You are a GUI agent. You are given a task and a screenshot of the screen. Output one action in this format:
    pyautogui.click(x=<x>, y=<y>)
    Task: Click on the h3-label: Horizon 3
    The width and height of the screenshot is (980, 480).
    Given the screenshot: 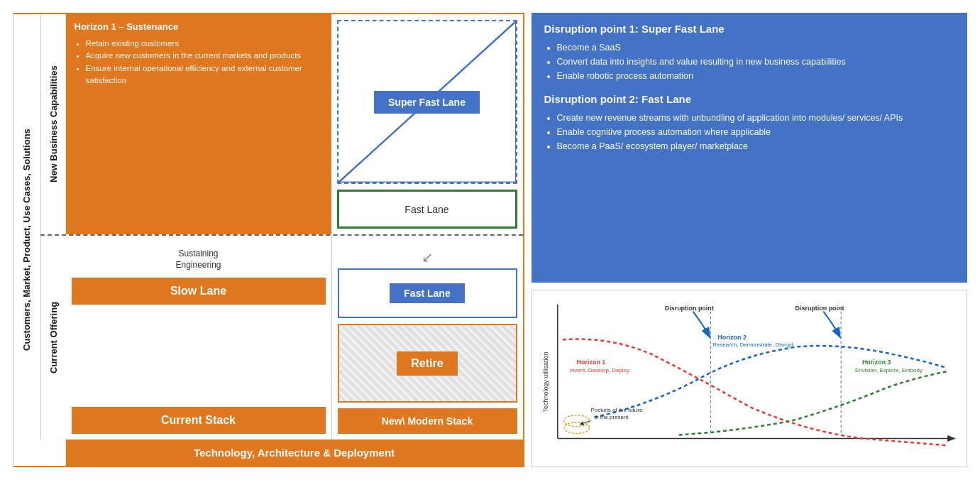 What is the action you would take?
    pyautogui.click(x=876, y=362)
    